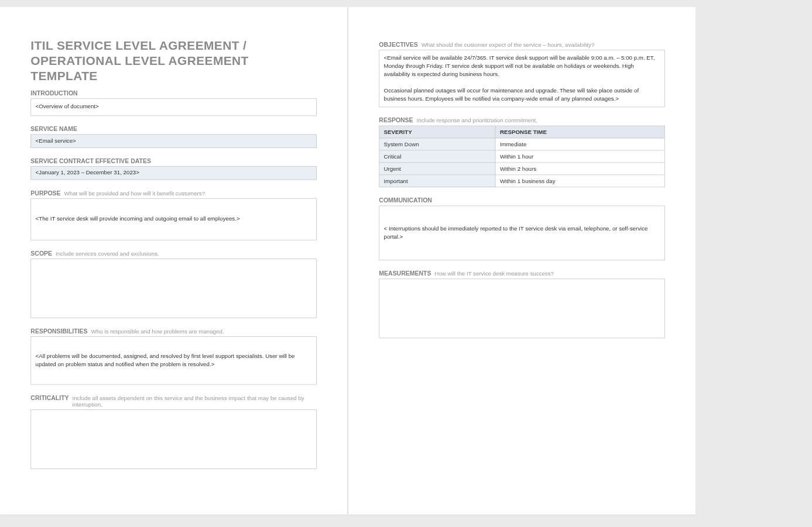  Describe the element at coordinates (522, 120) in the screenshot. I see `heading-response: RESPONSE Include response and prioritiza…` at that location.